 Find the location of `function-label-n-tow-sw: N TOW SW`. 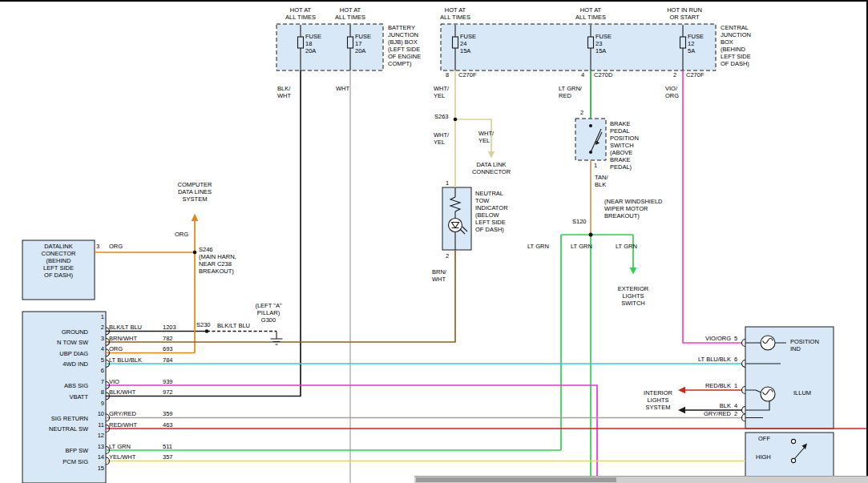

function-label-n-tow-sw: N TOW SW is located at coordinates (56, 343).